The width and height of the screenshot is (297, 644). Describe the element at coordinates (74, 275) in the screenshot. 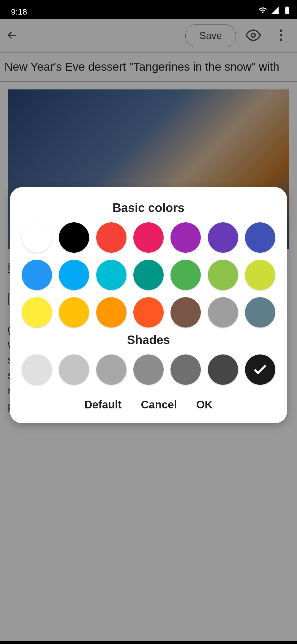

I see `color-swatch-light-blue` at that location.